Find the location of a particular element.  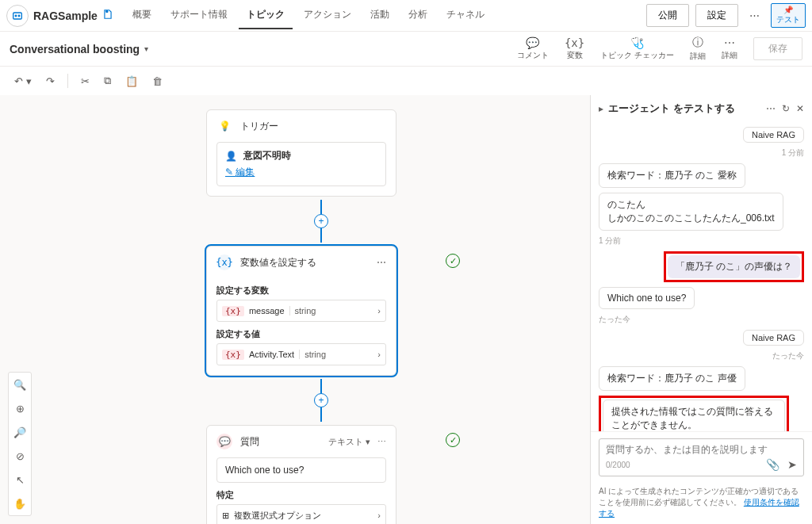

bot-message-line: のこたん is located at coordinates (691, 205).